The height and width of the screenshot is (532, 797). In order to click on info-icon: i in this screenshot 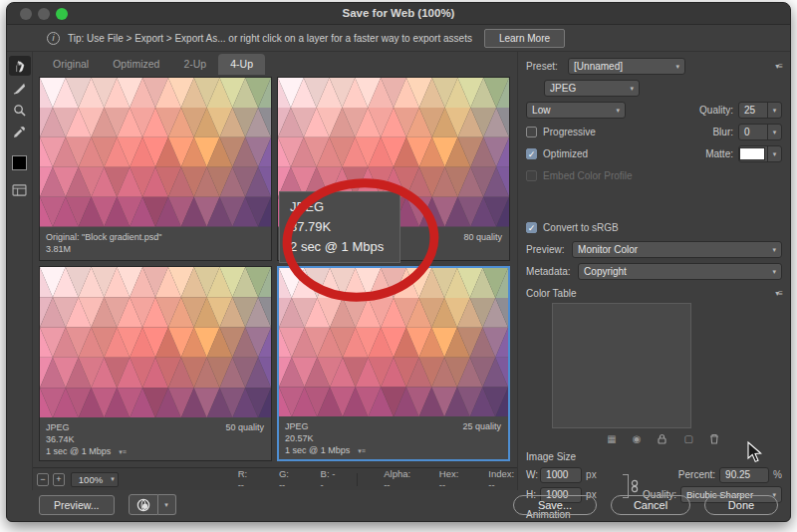, I will do `click(54, 38)`.